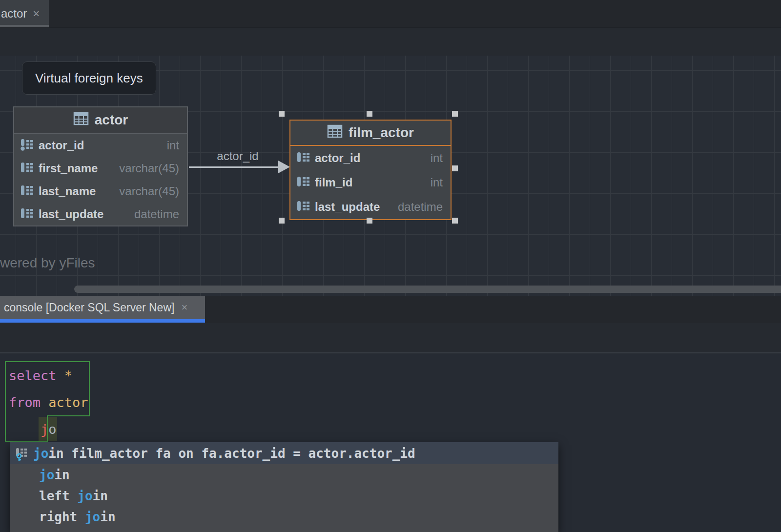  I want to click on code-line-3: jo, so click(49, 430).